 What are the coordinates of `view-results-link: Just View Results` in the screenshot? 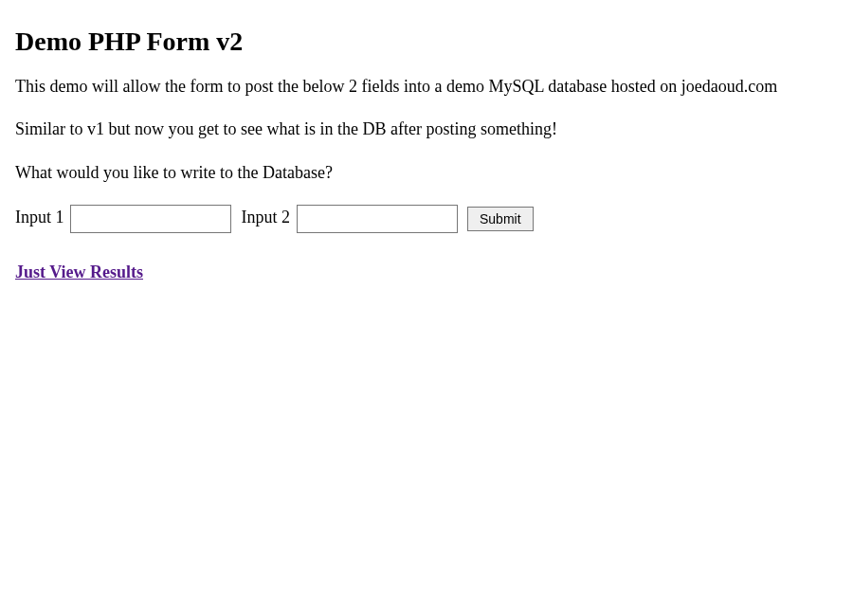 It's located at (80, 272).